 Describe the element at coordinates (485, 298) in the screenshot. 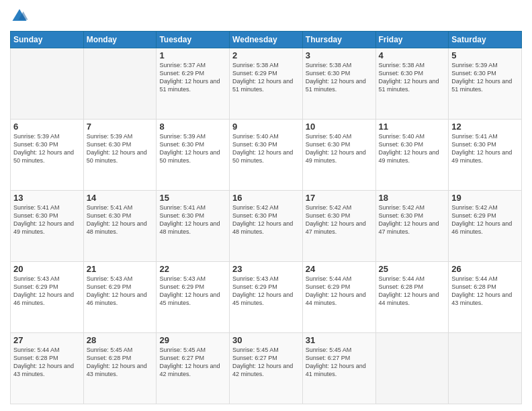

I see `calendar-cell: 26Sunrise: 5:44 AM Sunset: 6:28 PM Dayli…` at that location.